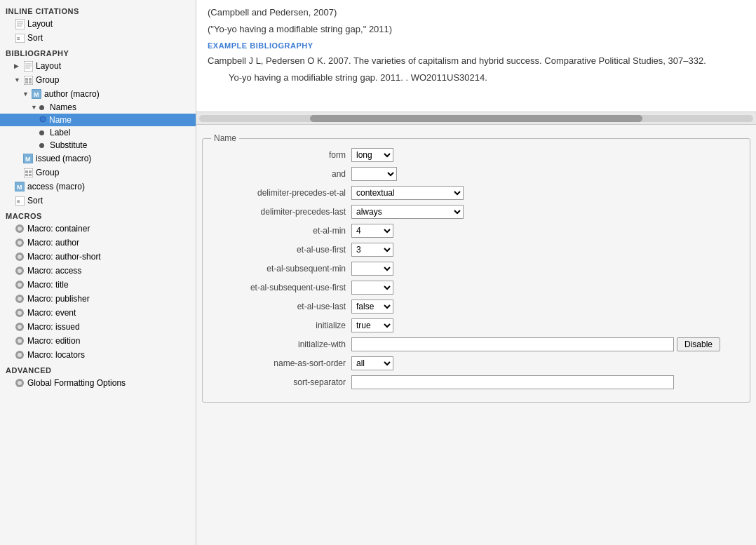  I want to click on select-et-al-use-first: 3 1245, so click(372, 250).